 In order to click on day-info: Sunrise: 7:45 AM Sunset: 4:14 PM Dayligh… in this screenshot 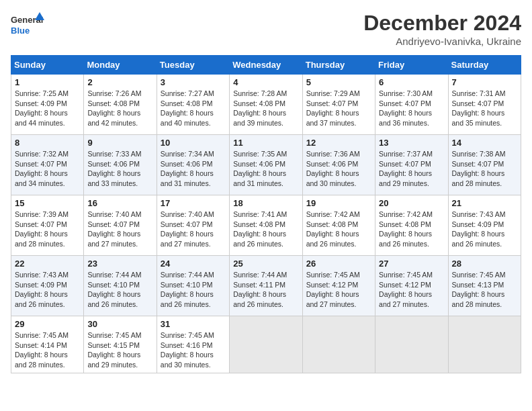, I will do `click(47, 351)`.